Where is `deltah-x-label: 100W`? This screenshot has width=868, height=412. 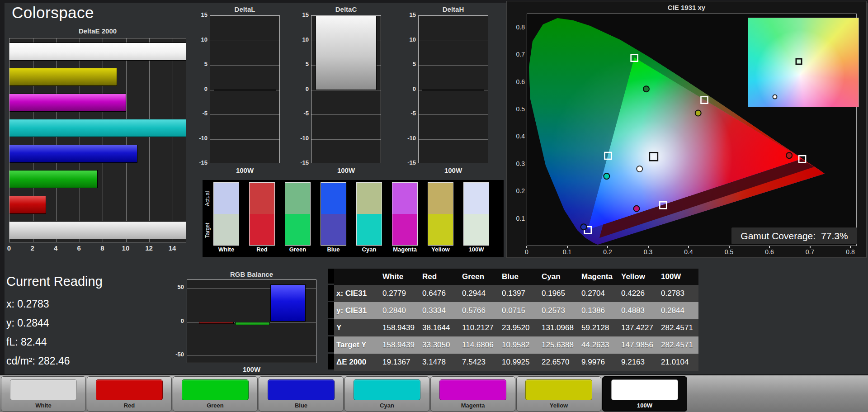
deltah-x-label: 100W is located at coordinates (453, 170).